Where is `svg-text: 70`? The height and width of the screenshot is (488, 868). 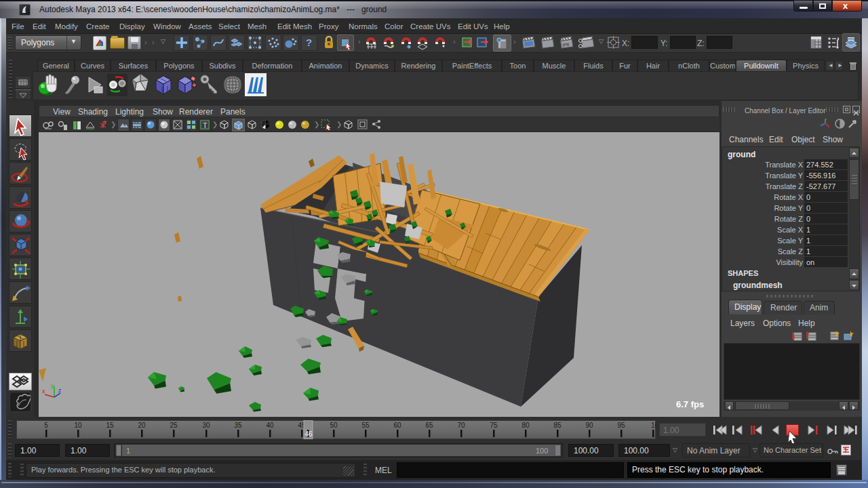 svg-text: 70 is located at coordinates (461, 426).